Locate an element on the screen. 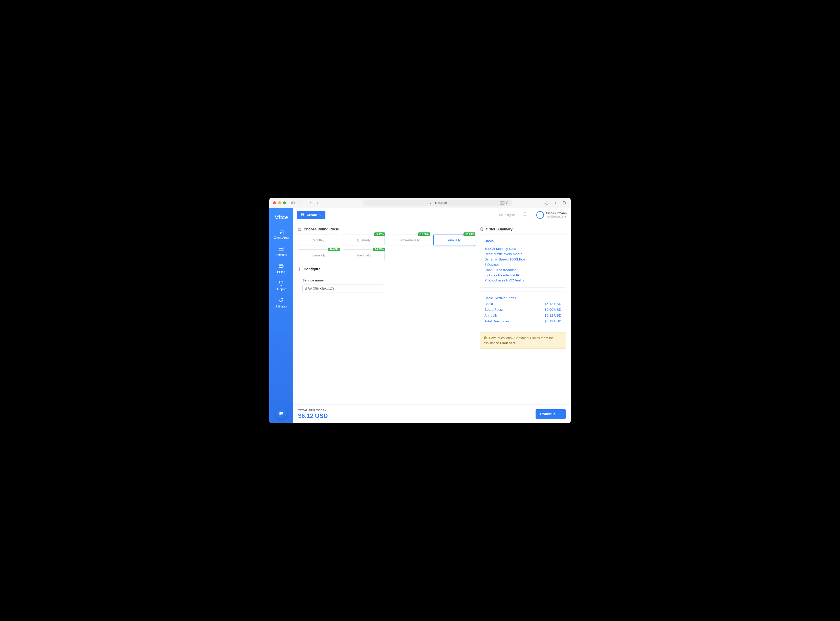  price-row: Basic$6.12 USD is located at coordinates (523, 304).